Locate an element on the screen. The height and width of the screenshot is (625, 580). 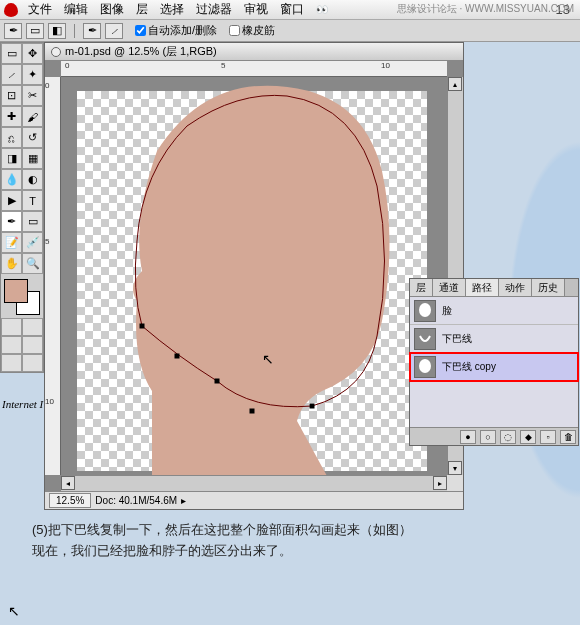
freeform-pen-icon: ⟋ is located at coordinates (114, 31).